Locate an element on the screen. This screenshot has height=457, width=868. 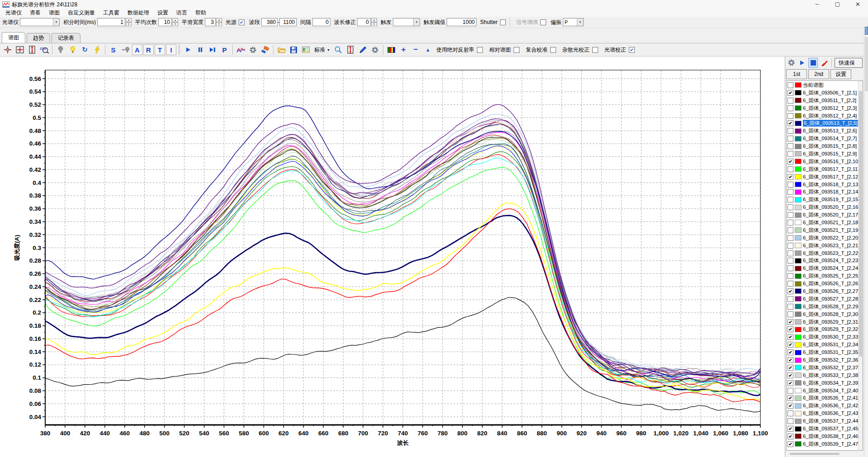
spectrum-label: 6_固体_093514_T_[2,7] is located at coordinates (830, 138).